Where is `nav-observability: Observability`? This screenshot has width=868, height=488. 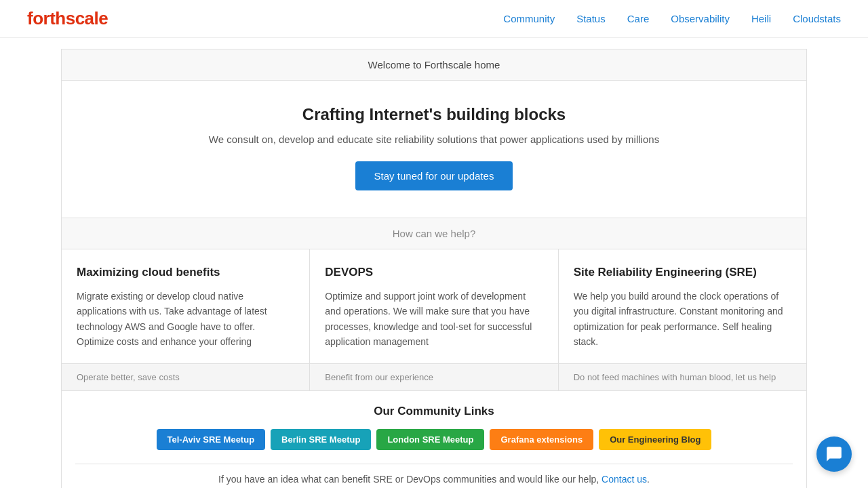 nav-observability: Observability is located at coordinates (700, 19).